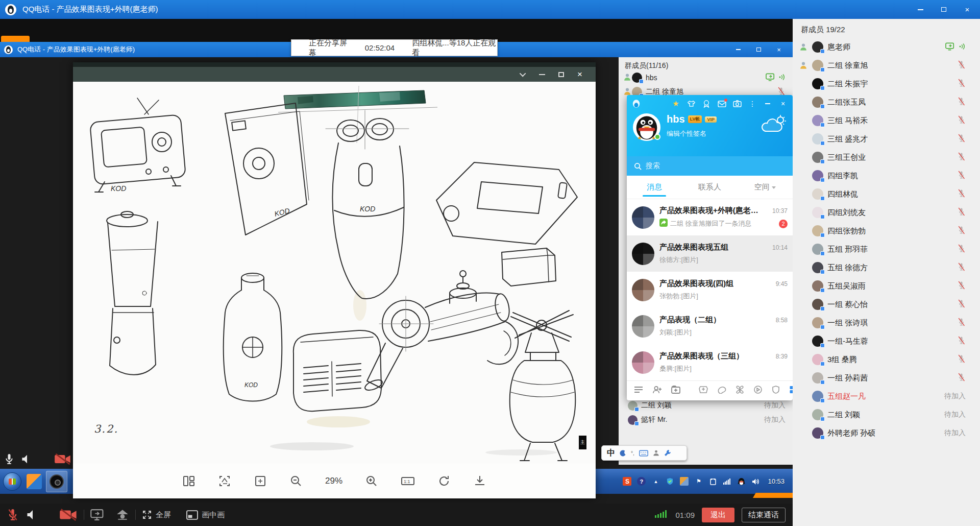 Image resolution: width=980 pixels, height=526 pixels. Describe the element at coordinates (676, 391) in the screenshot. I see `folder-icon` at that location.